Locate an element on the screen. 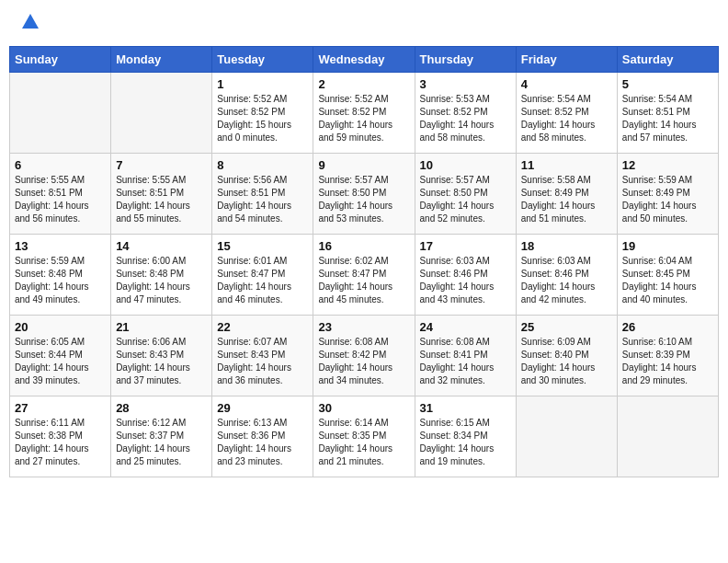 The image size is (728, 563). day-info: Sunrise: 5:55 AM Sunset: 8:51 PM Dayligh… is located at coordinates (61, 200).